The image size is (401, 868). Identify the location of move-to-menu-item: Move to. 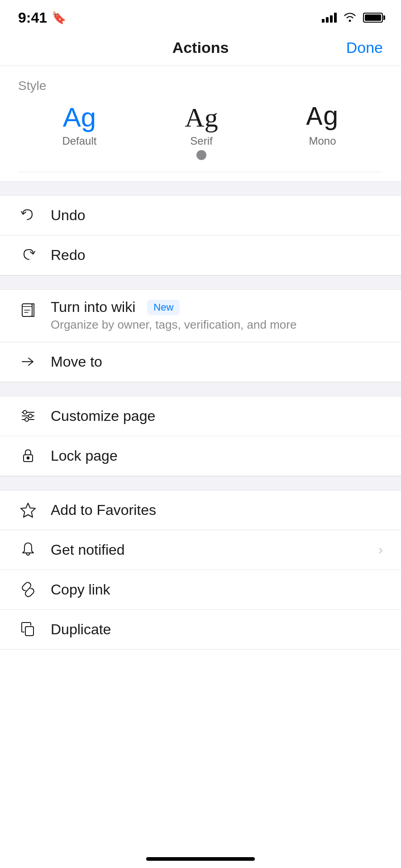
(200, 362).